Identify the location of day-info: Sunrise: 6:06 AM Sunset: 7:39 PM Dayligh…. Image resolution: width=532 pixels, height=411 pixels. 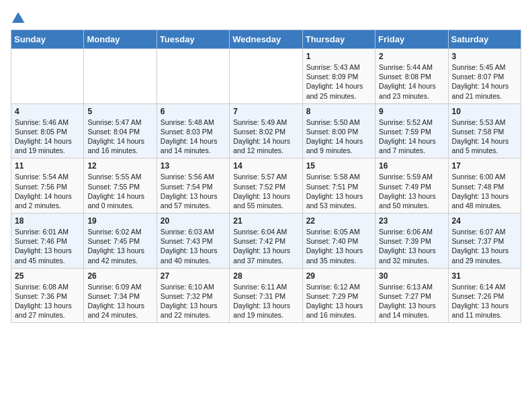
(411, 246).